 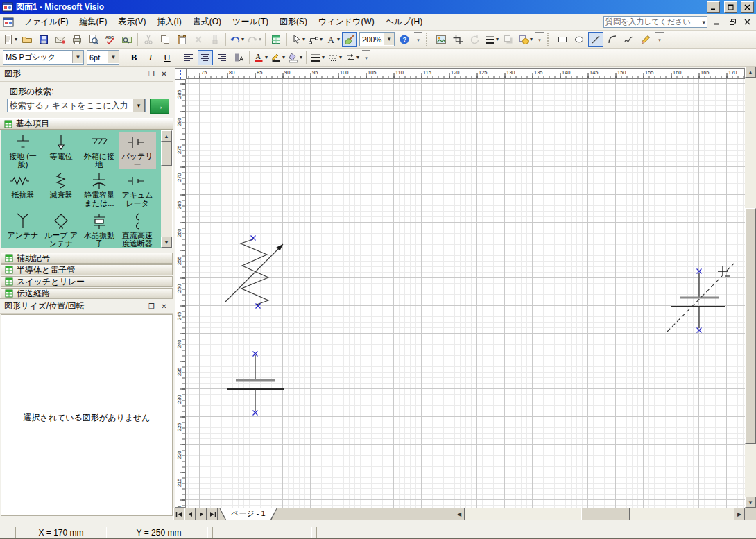 What do you see at coordinates (732, 22) in the screenshot?
I see `doc-restore-icon` at bounding box center [732, 22].